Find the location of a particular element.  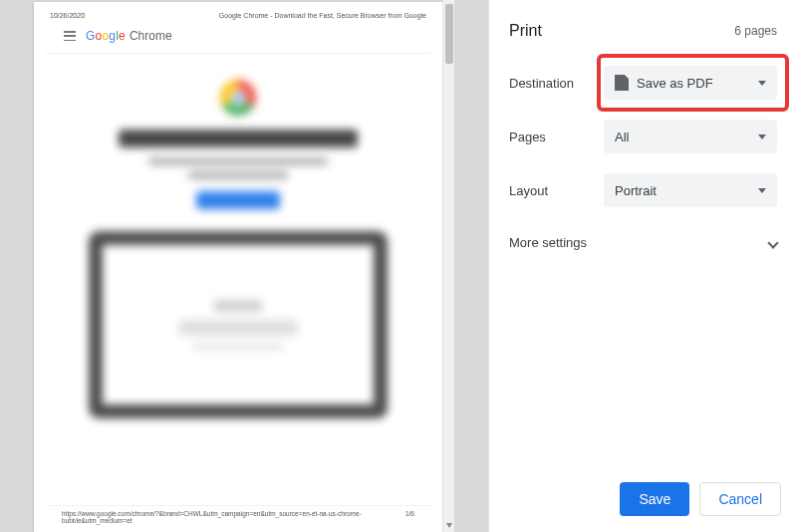

more-settings-label: More settings is located at coordinates (548, 243).